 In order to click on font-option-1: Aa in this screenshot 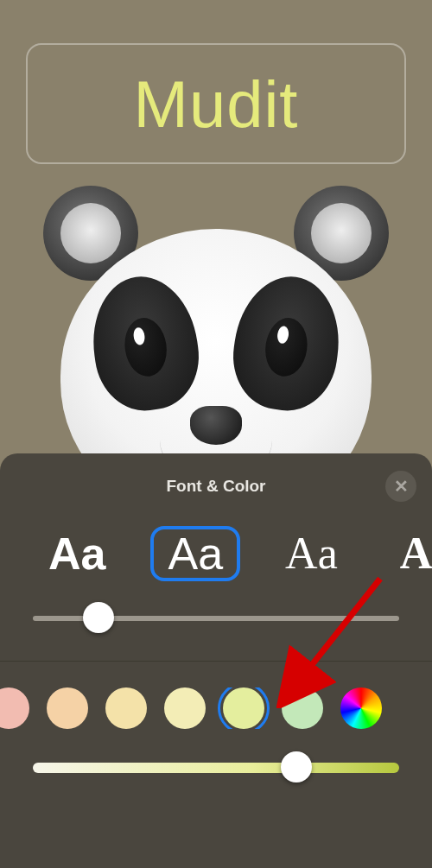, I will do `click(77, 554)`.